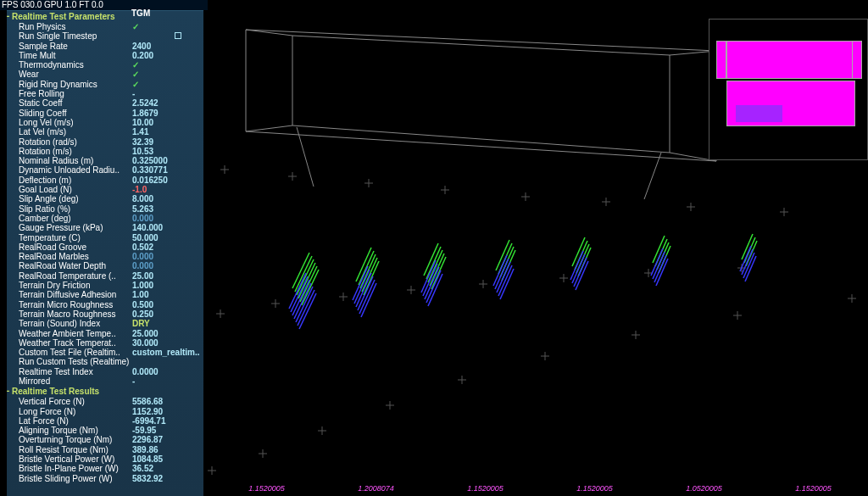 The width and height of the screenshot is (868, 496). I want to click on param-label: Camber (deg), so click(75, 219).